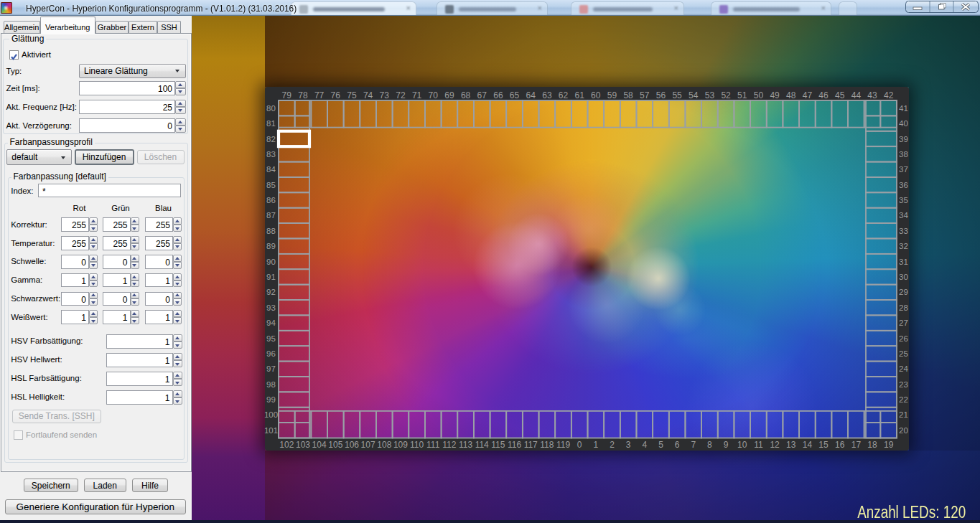 Image resolution: width=980 pixels, height=523 pixels. What do you see at coordinates (791, 95) in the screenshot?
I see `svg-text: 48` at bounding box center [791, 95].